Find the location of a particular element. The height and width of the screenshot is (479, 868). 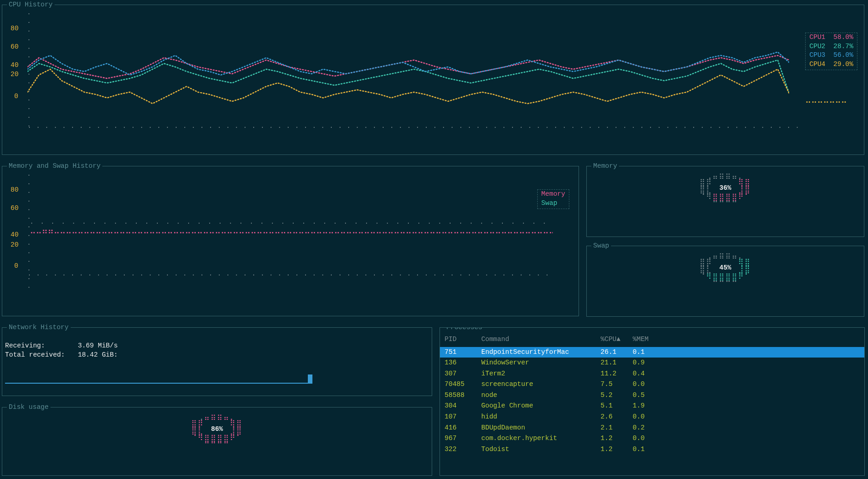

memory-legend: Memory Swap is located at coordinates (553, 199).